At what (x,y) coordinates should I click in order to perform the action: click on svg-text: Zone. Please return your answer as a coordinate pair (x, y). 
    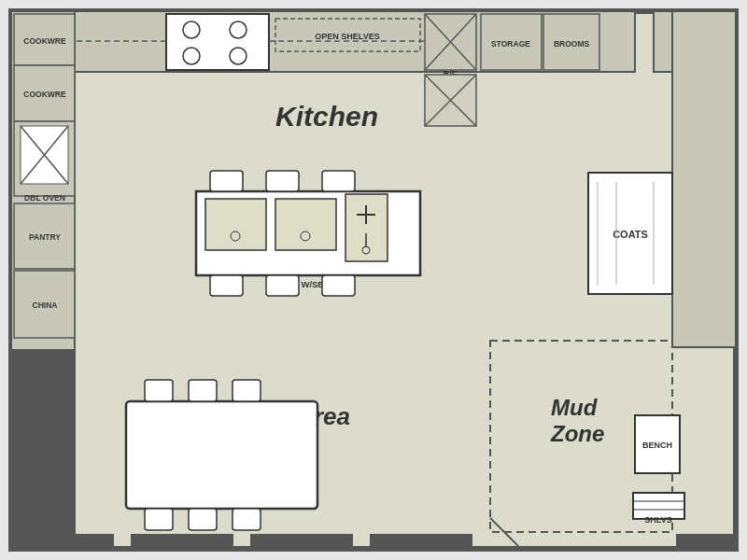
    Looking at the image, I should click on (577, 433).